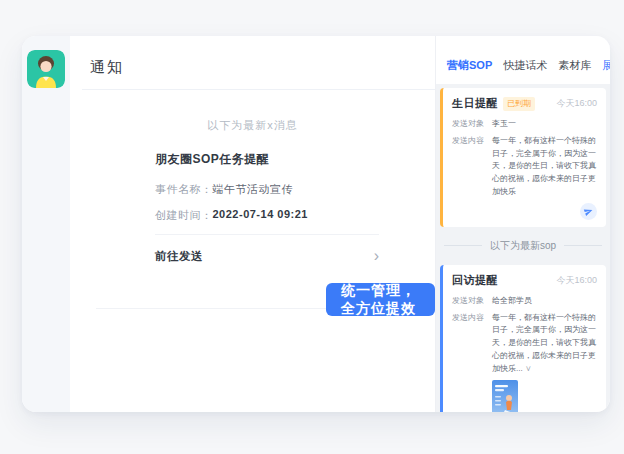 Image resolution: width=624 pixels, height=454 pixels. Describe the element at coordinates (267, 190) in the screenshot. I see `event-name-row: 事件名称： 端午节活动宣传` at that location.